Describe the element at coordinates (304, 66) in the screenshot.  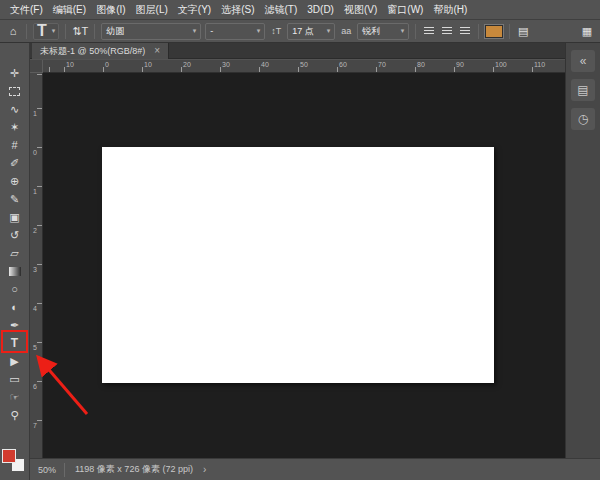
I see `horizontal-ruler: 10 0 10 20 30 40 50 60 70 80 90 100 110` at that location.